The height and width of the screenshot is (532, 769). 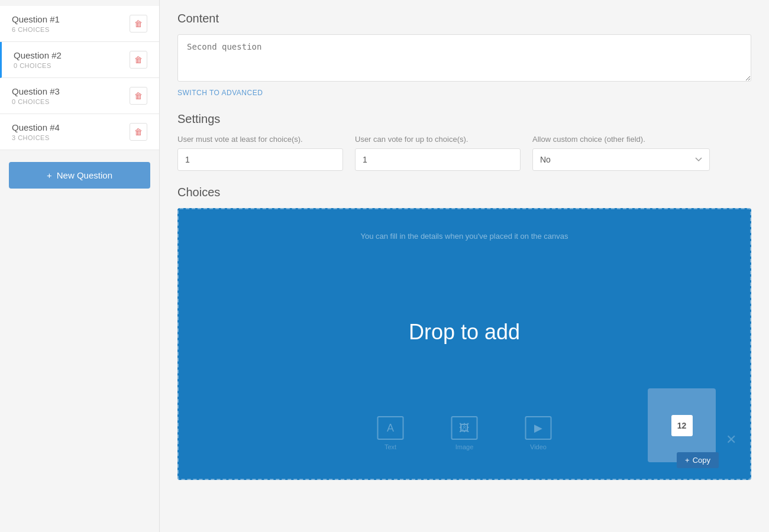 What do you see at coordinates (465, 433) in the screenshot?
I see `choice-type-icons: A Text 🖼 Image ▶ Video` at bounding box center [465, 433].